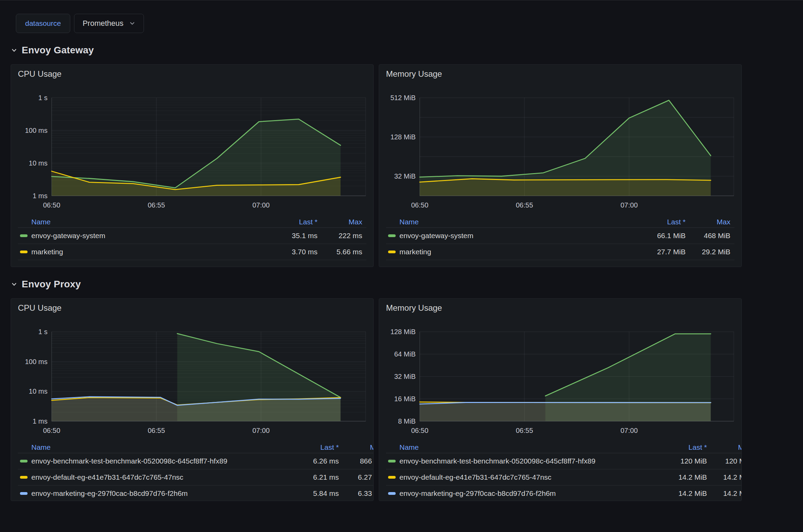 The height and width of the screenshot is (532, 803). What do you see at coordinates (40, 196) in the screenshot?
I see `svg-text: 1 ms` at bounding box center [40, 196].